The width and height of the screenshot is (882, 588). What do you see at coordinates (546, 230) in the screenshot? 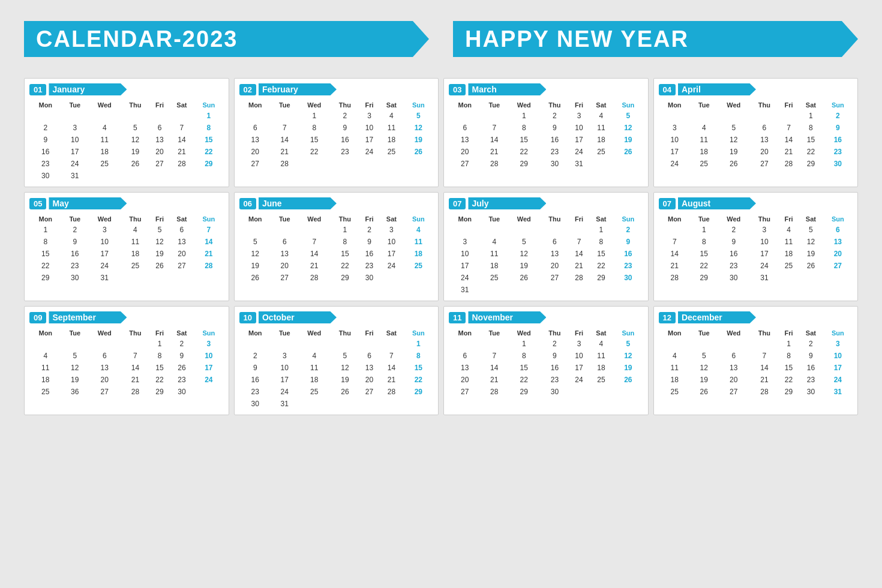
I see `table-row: 12` at bounding box center [546, 230].